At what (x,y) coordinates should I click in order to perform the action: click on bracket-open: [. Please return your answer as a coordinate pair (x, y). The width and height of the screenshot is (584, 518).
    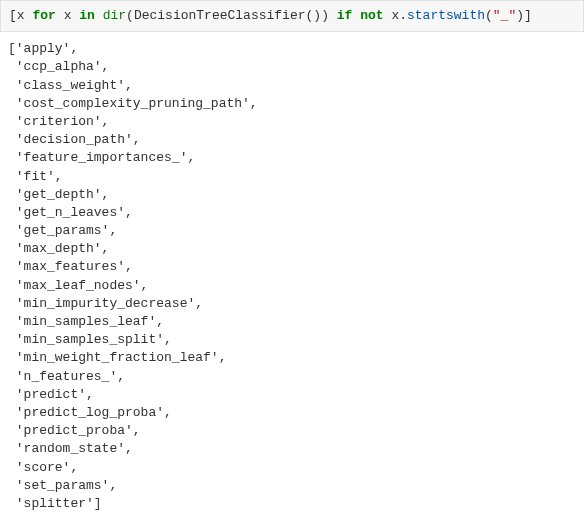
    Looking at the image, I should click on (13, 16).